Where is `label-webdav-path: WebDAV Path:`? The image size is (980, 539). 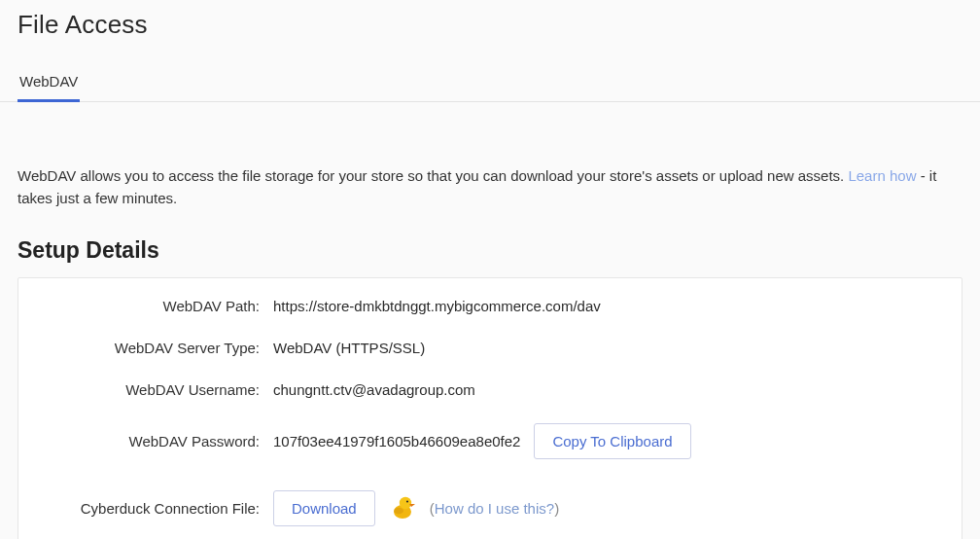 label-webdav-path: WebDAV Path: is located at coordinates (155, 305).